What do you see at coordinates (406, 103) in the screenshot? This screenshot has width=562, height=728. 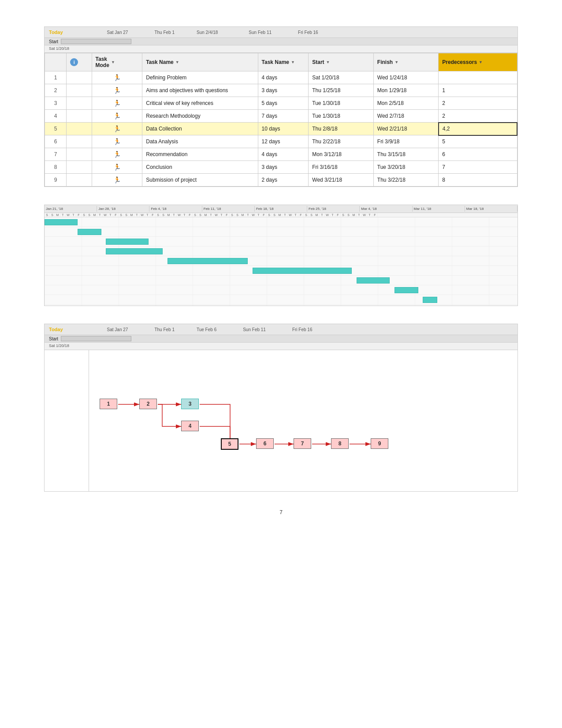 I see `finish-cell: Mon 2/5/18` at bounding box center [406, 103].